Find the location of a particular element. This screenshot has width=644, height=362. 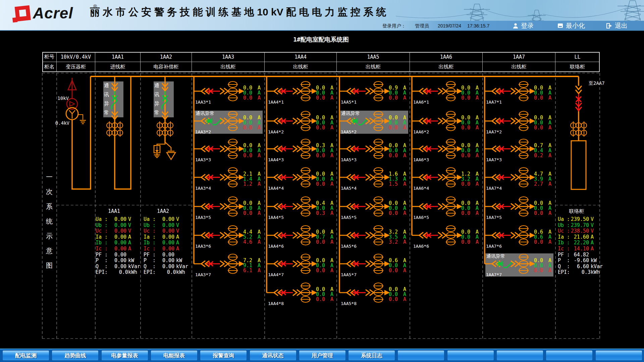

panel-row-unit: kVar is located at coordinates (134, 266).